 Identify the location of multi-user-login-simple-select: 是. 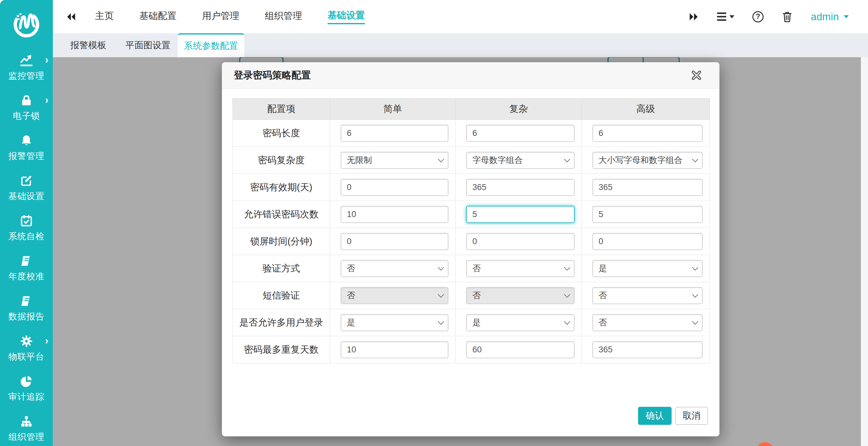
(395, 323).